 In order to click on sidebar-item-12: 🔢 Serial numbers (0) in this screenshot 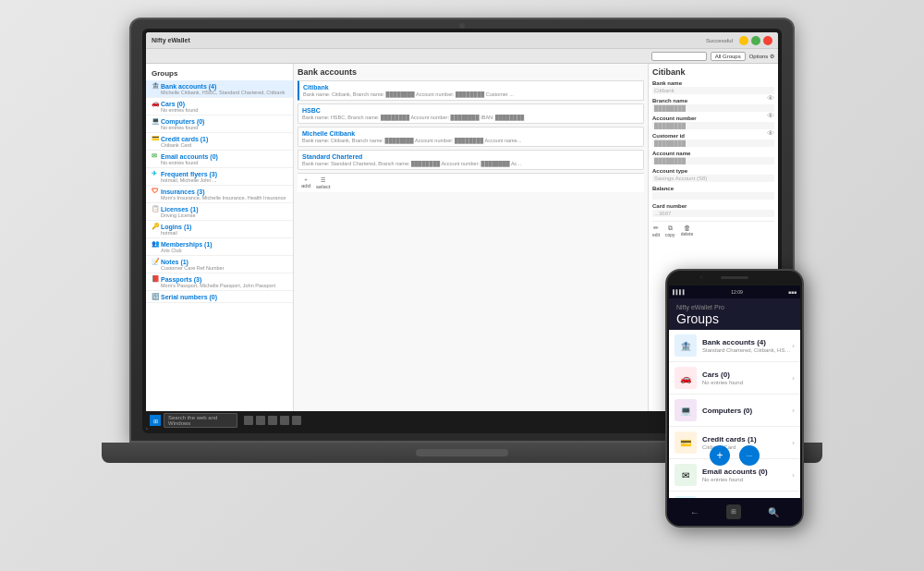, I will do `click(220, 298)`.